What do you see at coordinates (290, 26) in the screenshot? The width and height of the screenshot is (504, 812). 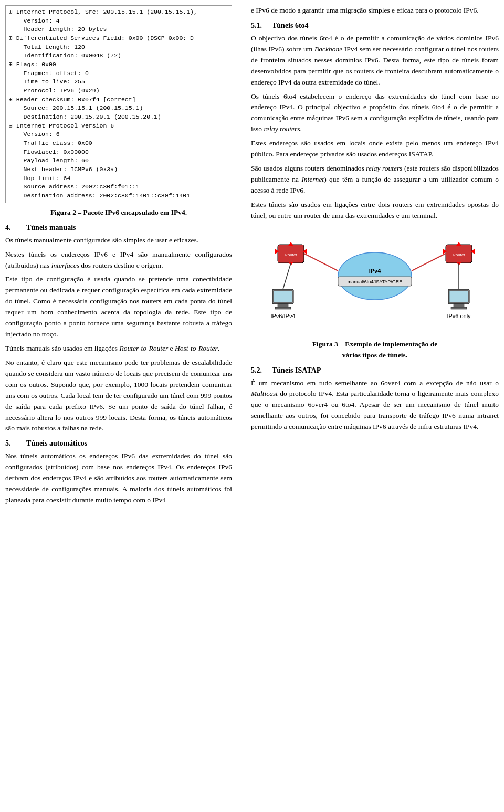 I see `subsection51-title: Túneis 6to4` at bounding box center [290, 26].